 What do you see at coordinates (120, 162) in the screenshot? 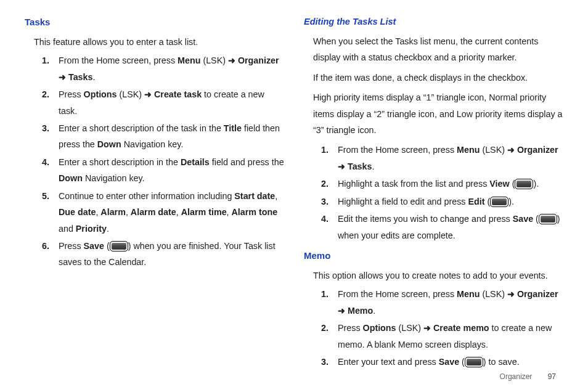
I see `text: Enter a short description in the` at bounding box center [120, 162].